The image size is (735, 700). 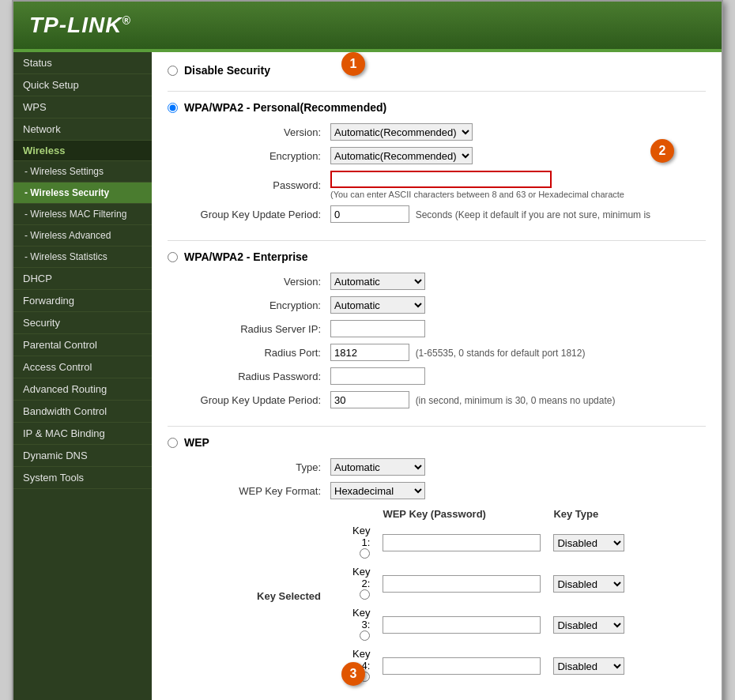 I want to click on wep-key1-row: Key 1: Disabled64bit128bit152bit, so click(x=488, y=543).